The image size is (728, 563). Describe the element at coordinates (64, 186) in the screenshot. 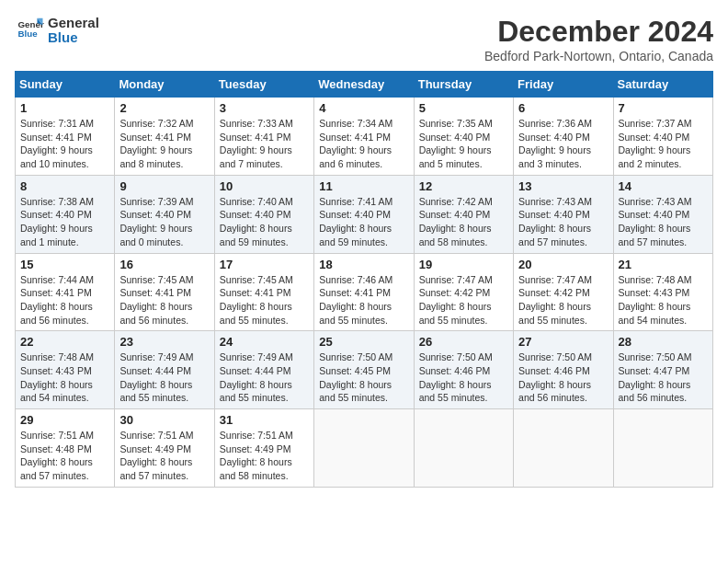

I see `day-number: 8` at that location.